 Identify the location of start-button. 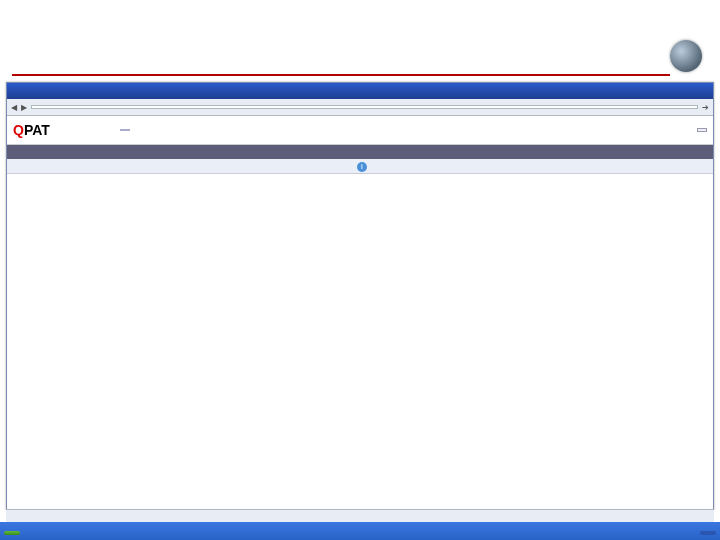
(12, 533).